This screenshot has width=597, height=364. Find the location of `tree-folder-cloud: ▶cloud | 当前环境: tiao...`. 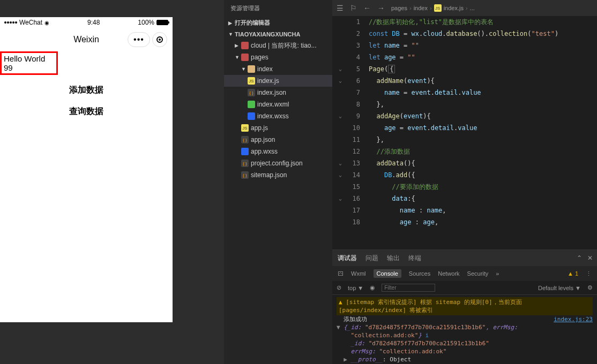

tree-folder-cloud: ▶cloud | 当前环境: tiao... is located at coordinates (278, 46).